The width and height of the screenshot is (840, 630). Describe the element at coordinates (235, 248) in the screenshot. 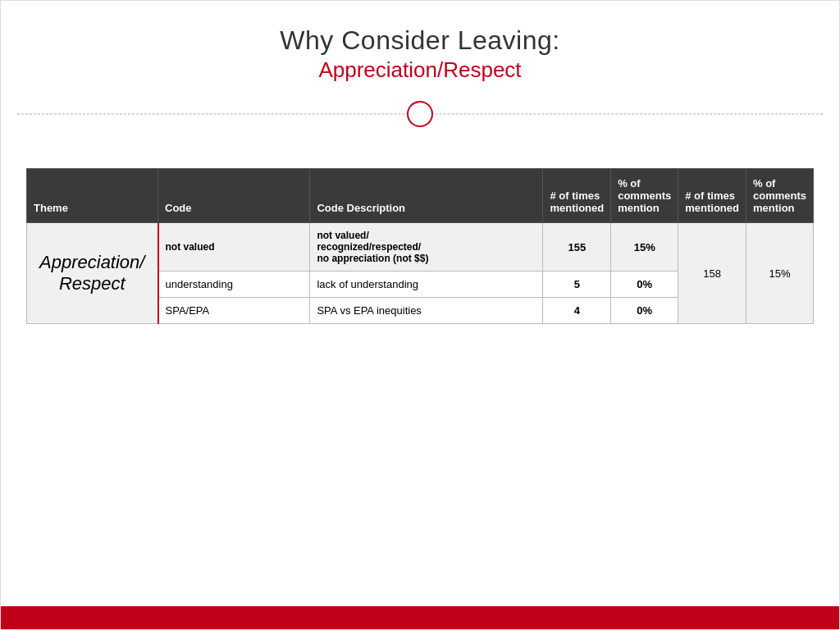

I see `code-cell: not valued` at that location.